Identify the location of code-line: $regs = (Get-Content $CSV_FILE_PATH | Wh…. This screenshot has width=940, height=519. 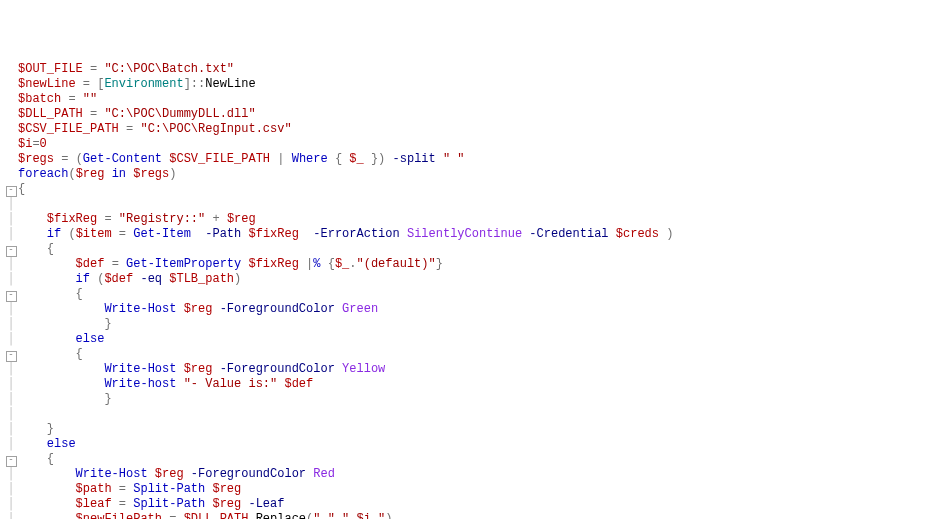
(470, 160).